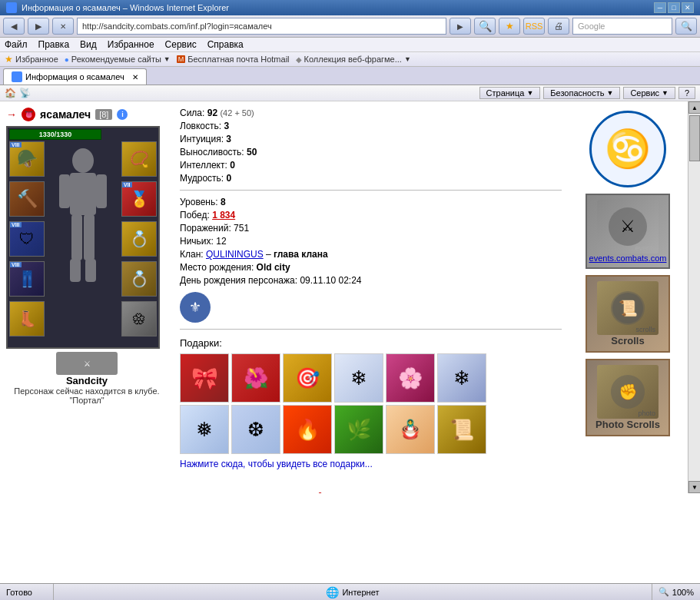 This screenshot has width=700, height=600. Describe the element at coordinates (359, 429) in the screenshot. I see `gift-item: 🌿` at that location.